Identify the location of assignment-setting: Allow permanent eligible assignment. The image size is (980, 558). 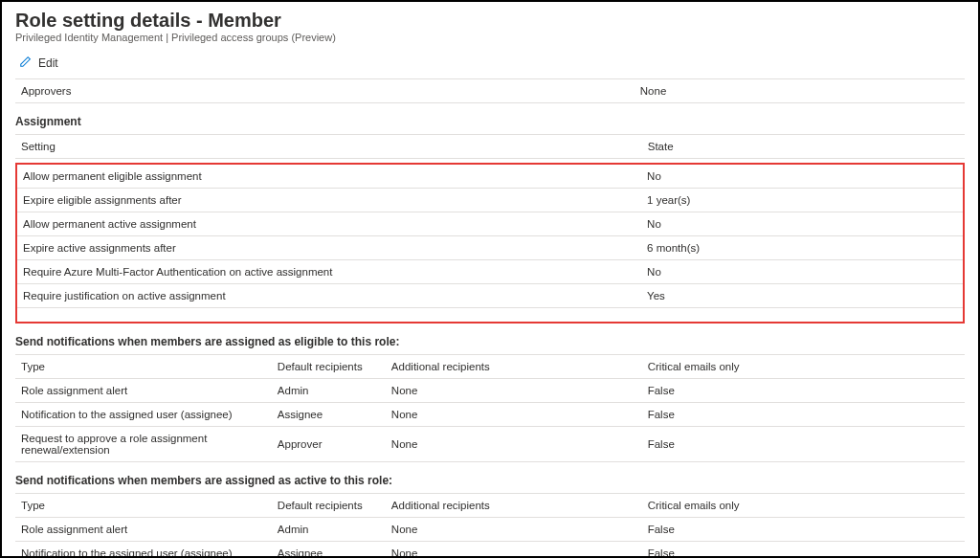
(329, 176).